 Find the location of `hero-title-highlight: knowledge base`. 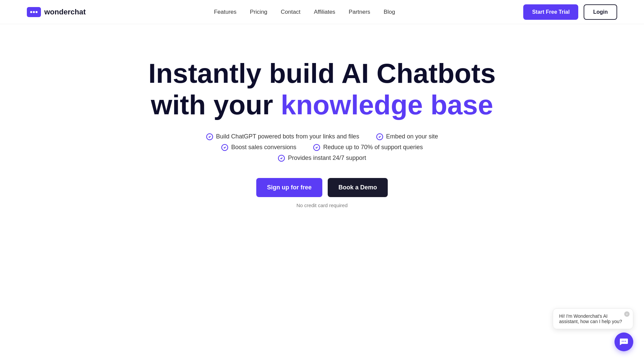

hero-title-highlight: knowledge base is located at coordinates (387, 105).